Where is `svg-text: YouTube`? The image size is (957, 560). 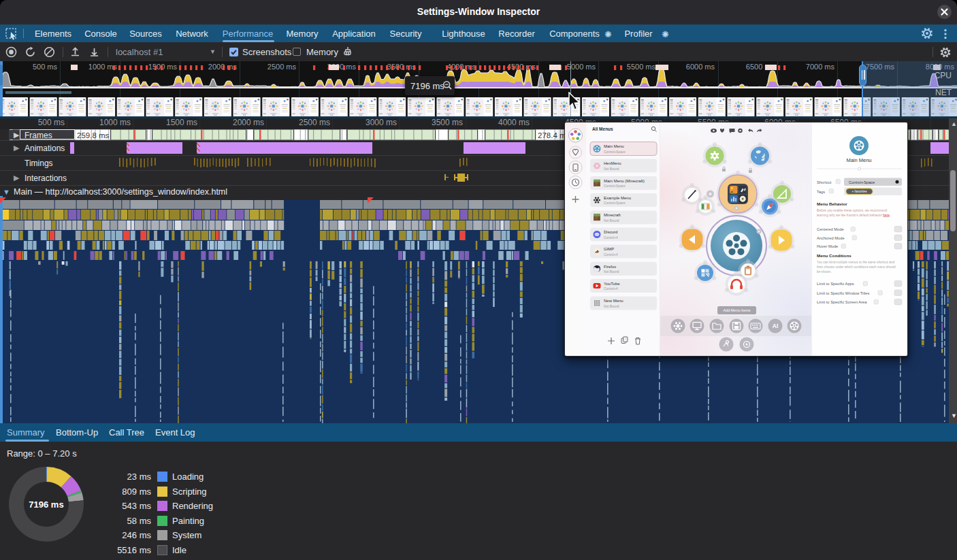 svg-text: YouTube is located at coordinates (612, 284).